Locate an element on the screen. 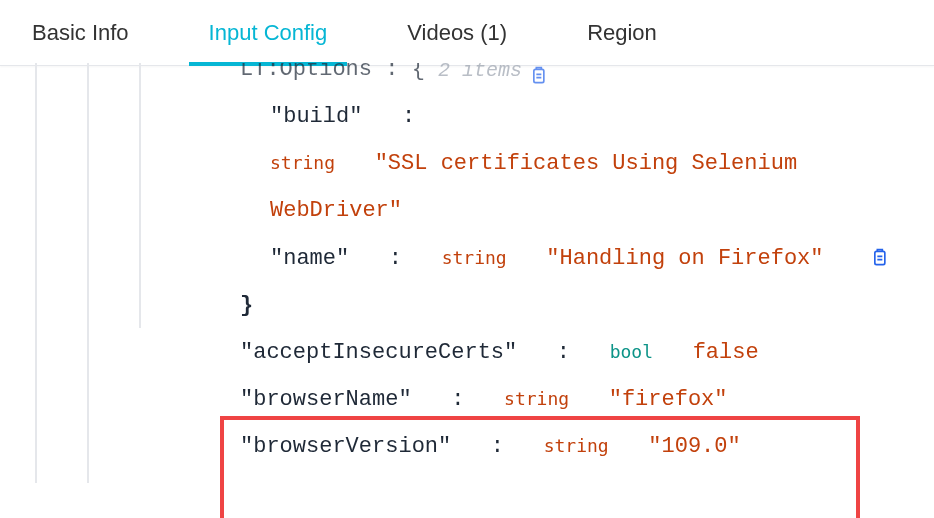  json-line-browser-version: "browserVersion" : string "109.0" is located at coordinates (587, 446).